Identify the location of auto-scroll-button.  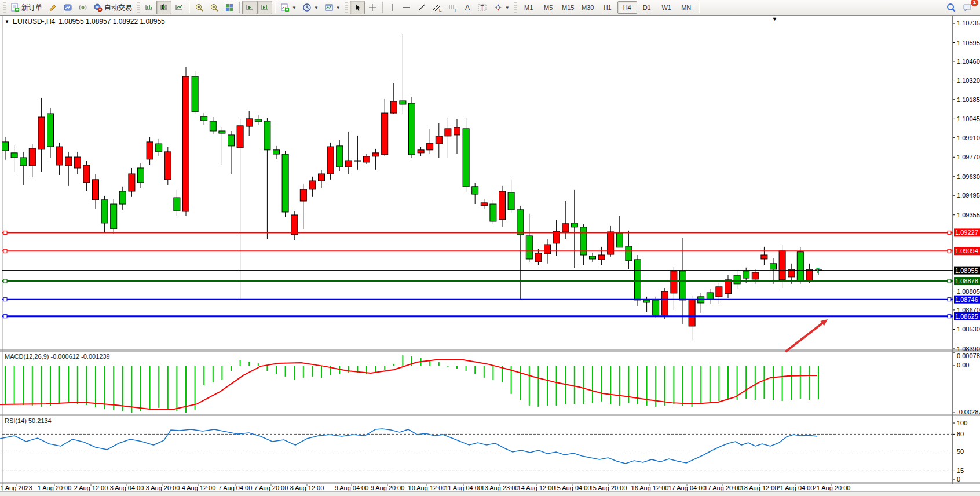
(250, 8).